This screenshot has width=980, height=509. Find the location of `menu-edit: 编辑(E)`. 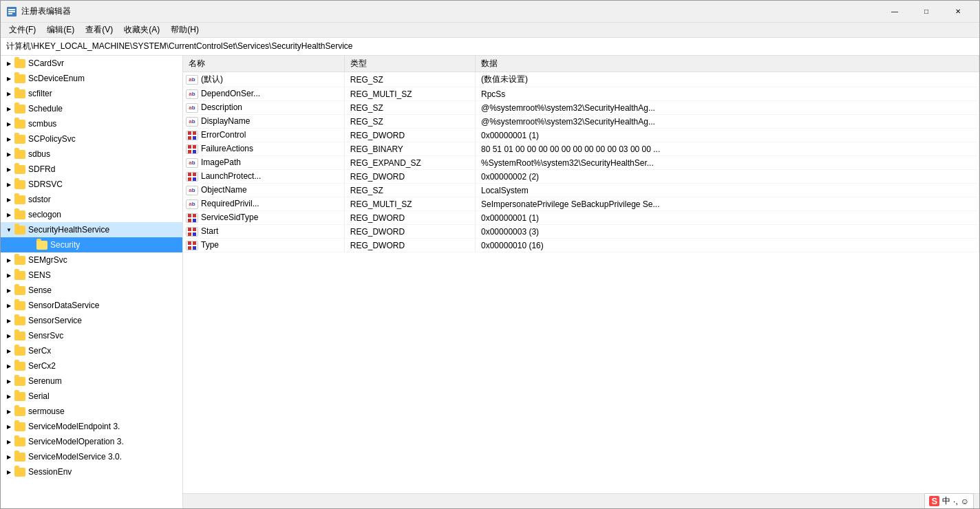

menu-edit: 编辑(E) is located at coordinates (61, 30).